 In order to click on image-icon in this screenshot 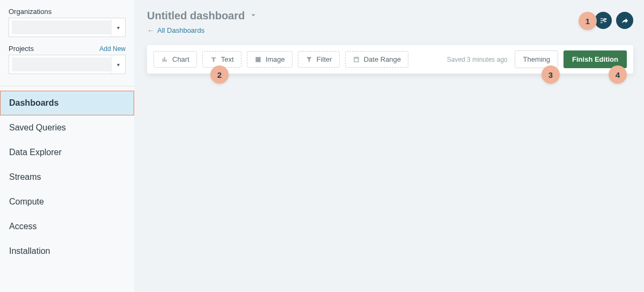, I will do `click(258, 60)`.